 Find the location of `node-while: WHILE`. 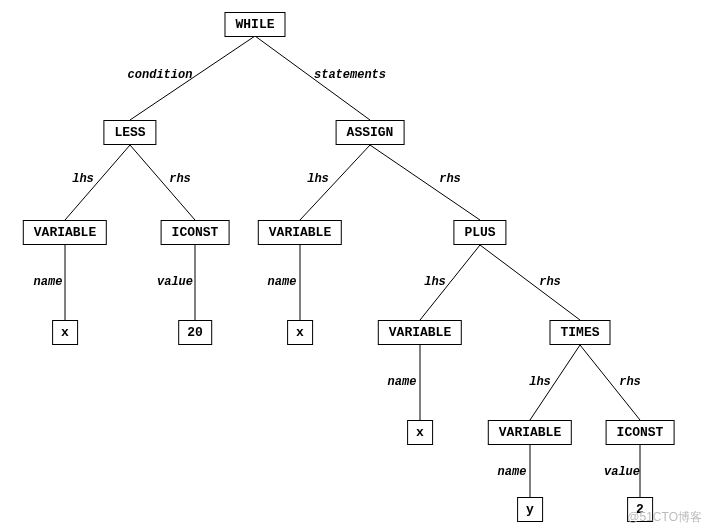

node-while: WHILE is located at coordinates (254, 24).